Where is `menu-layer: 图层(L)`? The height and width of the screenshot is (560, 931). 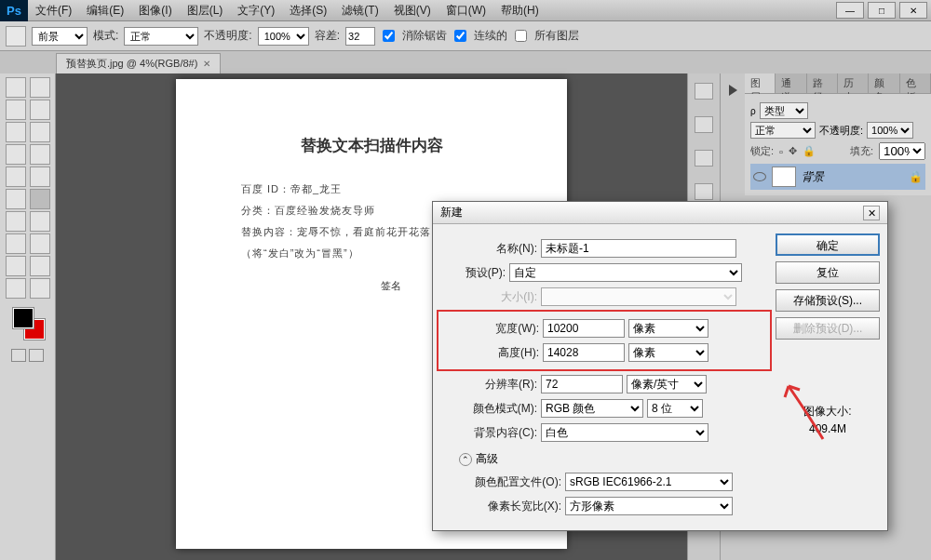
menu-layer: 图层(L) is located at coordinates (205, 11).